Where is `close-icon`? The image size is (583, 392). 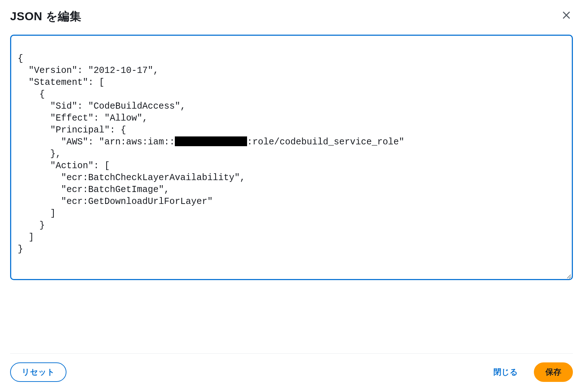
close-icon is located at coordinates (566, 15).